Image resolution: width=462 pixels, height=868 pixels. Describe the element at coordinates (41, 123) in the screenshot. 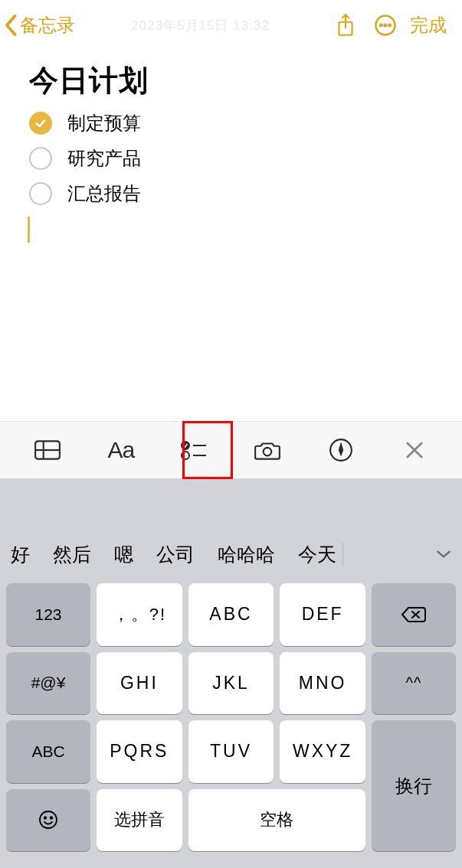

I see `checkmark-icon` at that location.